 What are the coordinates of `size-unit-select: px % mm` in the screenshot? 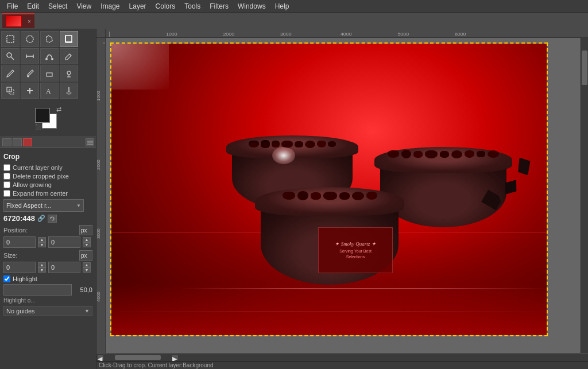 It's located at (86, 255).